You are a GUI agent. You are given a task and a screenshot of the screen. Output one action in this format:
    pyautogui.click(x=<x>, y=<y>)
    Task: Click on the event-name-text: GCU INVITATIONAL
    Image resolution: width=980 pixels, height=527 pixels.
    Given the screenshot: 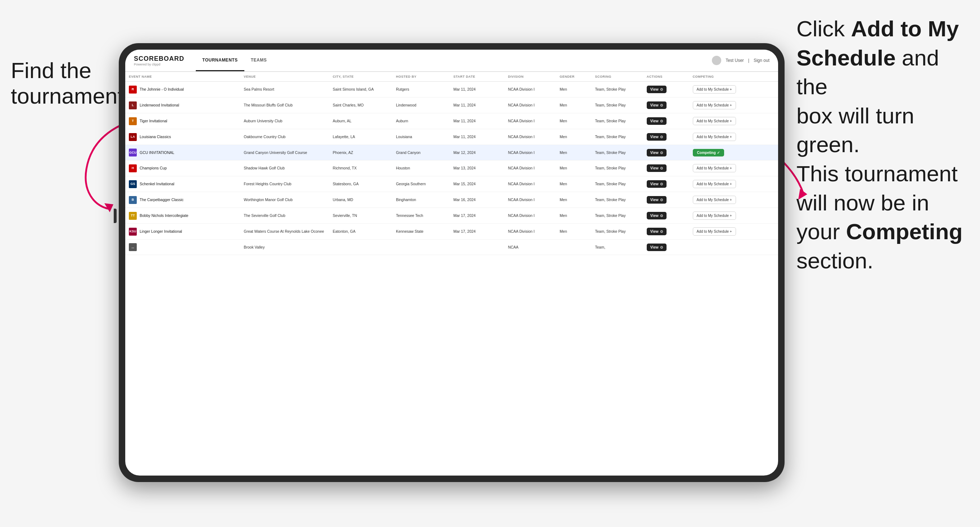 What is the action you would take?
    pyautogui.click(x=157, y=153)
    